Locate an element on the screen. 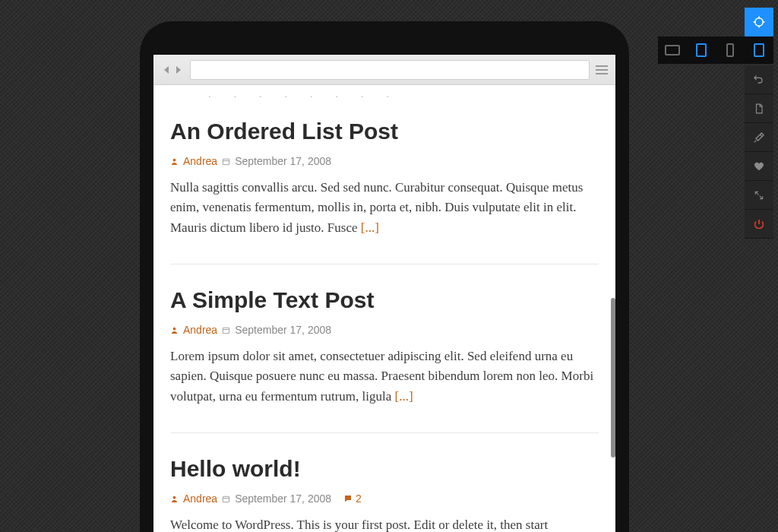 This screenshot has height=532, width=778. device-selector is located at coordinates (716, 50).